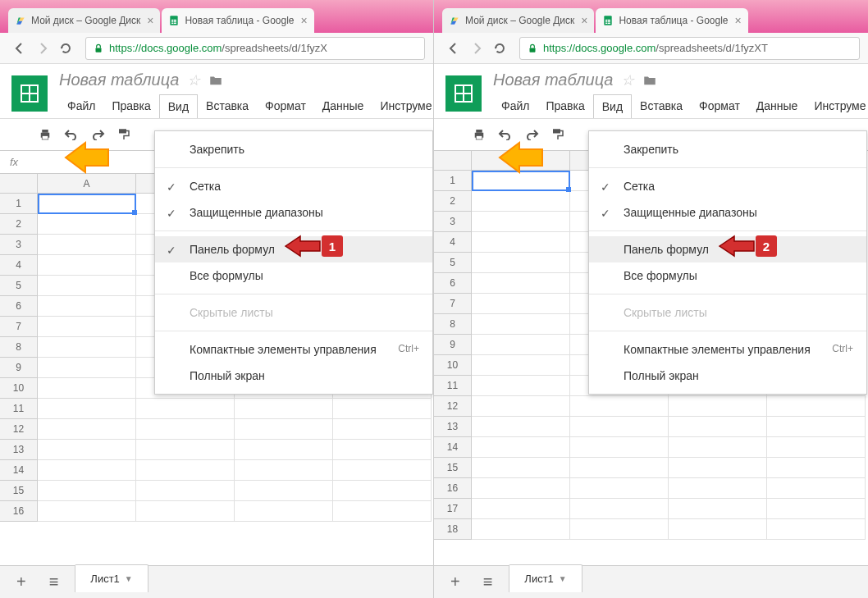  I want to click on back-button, so click(454, 48).